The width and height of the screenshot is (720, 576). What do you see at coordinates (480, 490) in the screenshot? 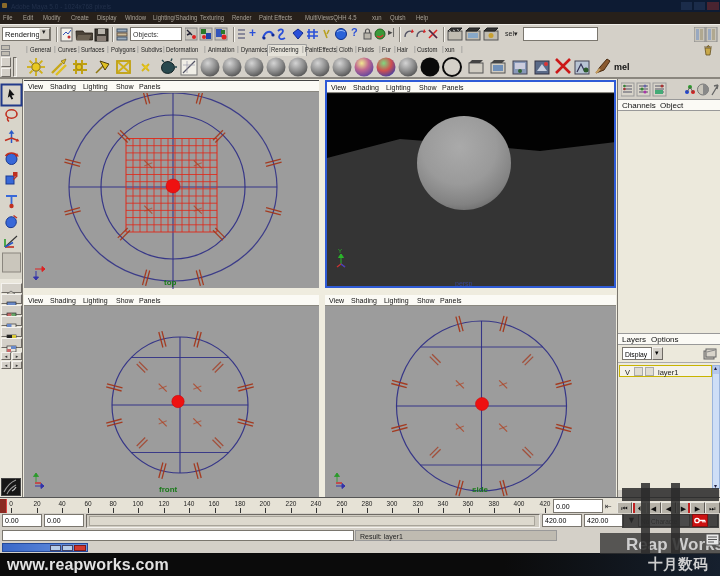
I see `svg-text: side` at bounding box center [480, 490].